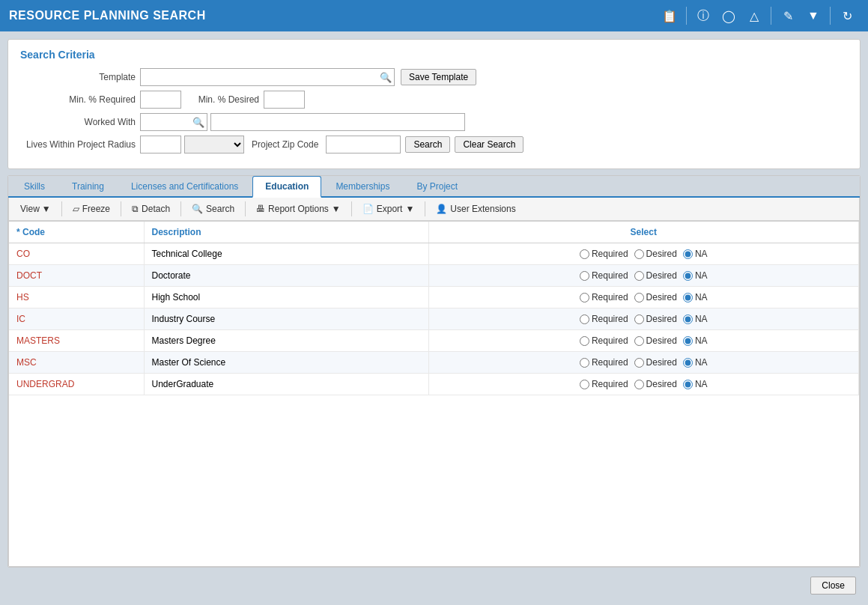 Image resolution: width=868 pixels, height=605 pixels. I want to click on view-button: View ▼, so click(36, 209).